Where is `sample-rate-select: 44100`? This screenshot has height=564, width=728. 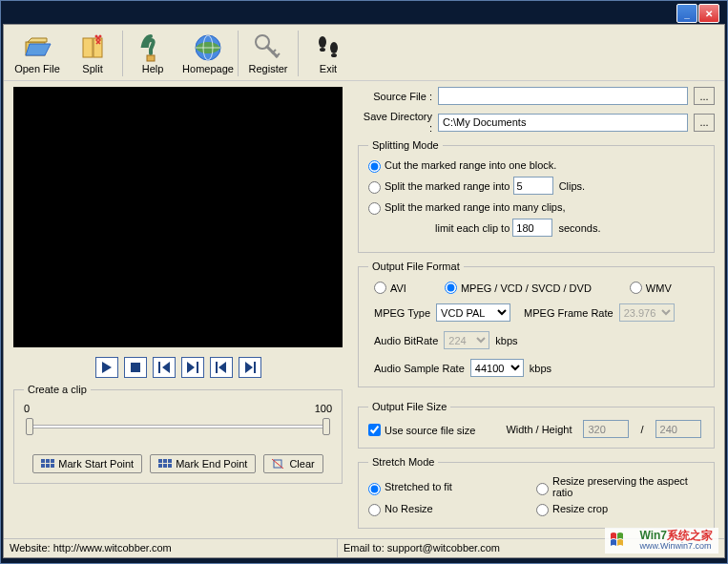
sample-rate-select: 44100 is located at coordinates (497, 368).